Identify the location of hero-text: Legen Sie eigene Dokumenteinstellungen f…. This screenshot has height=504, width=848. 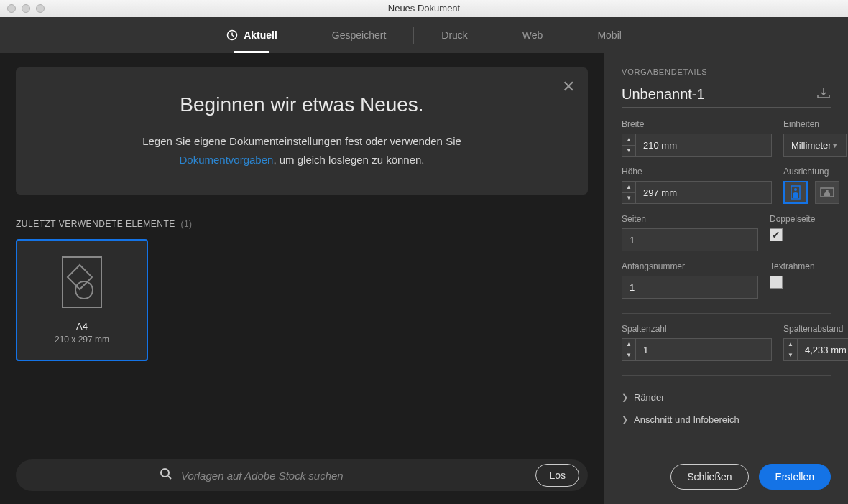
(302, 151).